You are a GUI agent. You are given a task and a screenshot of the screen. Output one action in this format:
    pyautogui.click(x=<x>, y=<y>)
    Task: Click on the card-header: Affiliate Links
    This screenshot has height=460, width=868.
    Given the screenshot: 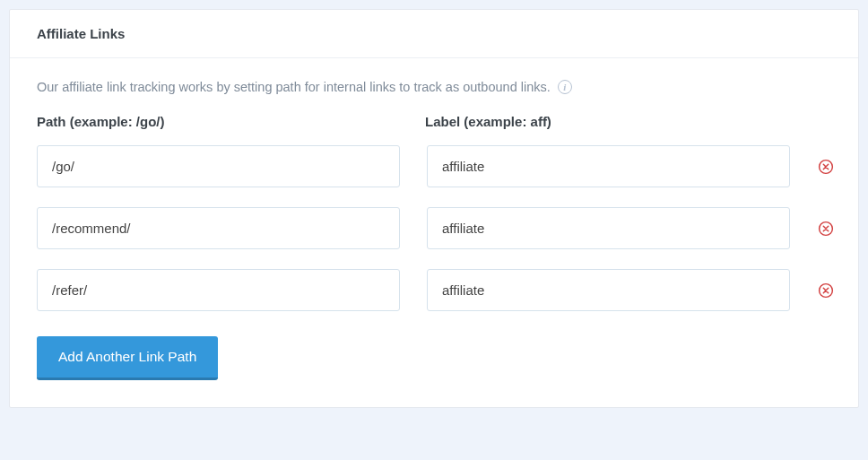 What is the action you would take?
    pyautogui.click(x=434, y=34)
    